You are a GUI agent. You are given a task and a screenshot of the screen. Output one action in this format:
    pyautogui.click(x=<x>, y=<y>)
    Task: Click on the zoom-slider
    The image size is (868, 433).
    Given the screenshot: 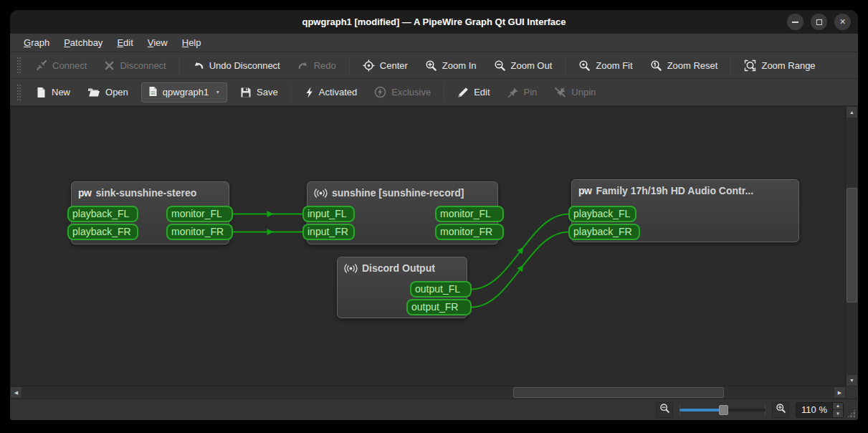 What is the action you would take?
    pyautogui.click(x=722, y=410)
    